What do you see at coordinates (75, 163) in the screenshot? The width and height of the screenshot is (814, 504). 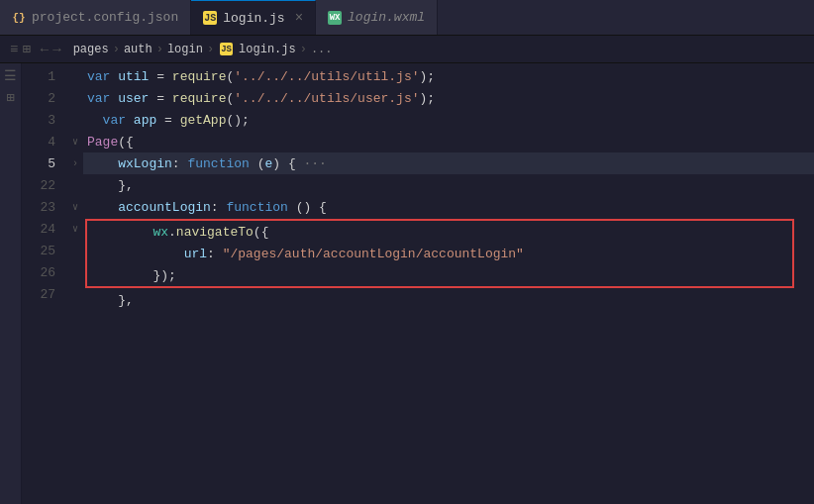 I see `fold-5: ›` at bounding box center [75, 163].